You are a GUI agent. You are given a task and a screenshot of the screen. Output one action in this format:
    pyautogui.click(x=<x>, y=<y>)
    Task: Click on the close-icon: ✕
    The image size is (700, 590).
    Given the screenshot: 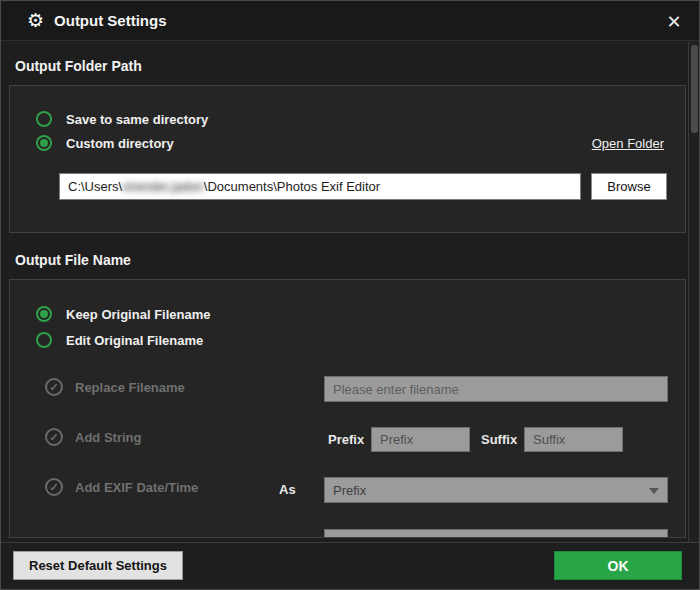 What is the action you would take?
    pyautogui.click(x=674, y=22)
    